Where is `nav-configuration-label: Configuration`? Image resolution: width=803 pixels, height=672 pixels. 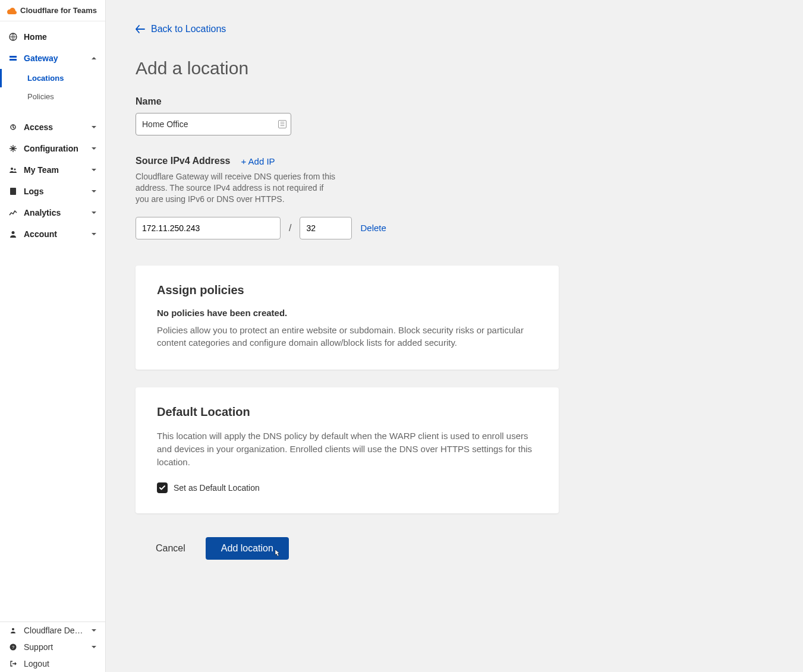
nav-configuration-label: Configuration is located at coordinates (55, 149).